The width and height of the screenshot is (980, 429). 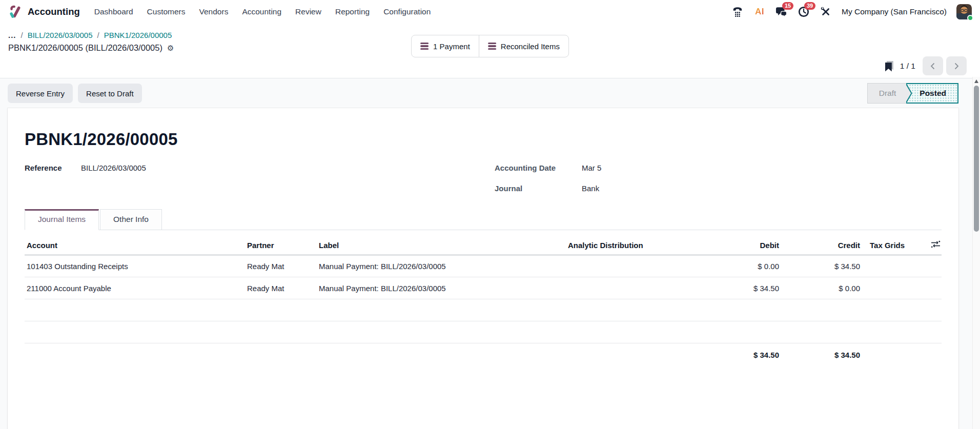 I want to click on cell-debit: $ 34.50, so click(x=734, y=288).